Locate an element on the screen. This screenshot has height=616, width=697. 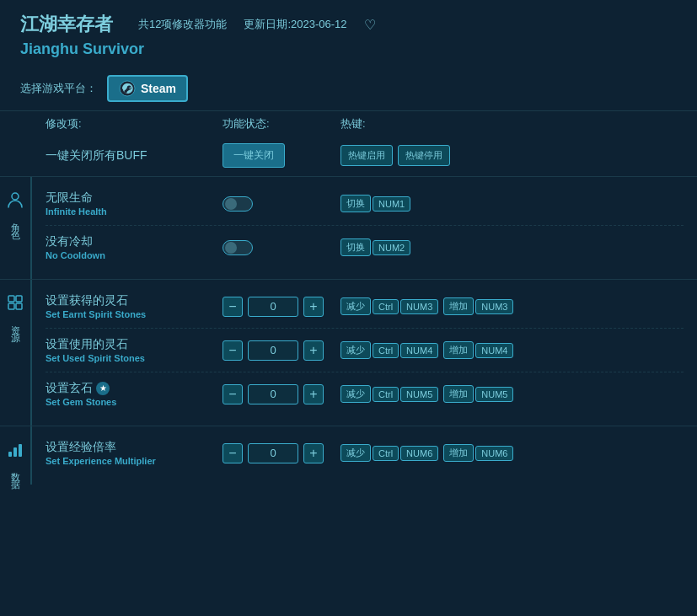
increase-hotkey-group: 增加 NUM3 is located at coordinates (479, 307).